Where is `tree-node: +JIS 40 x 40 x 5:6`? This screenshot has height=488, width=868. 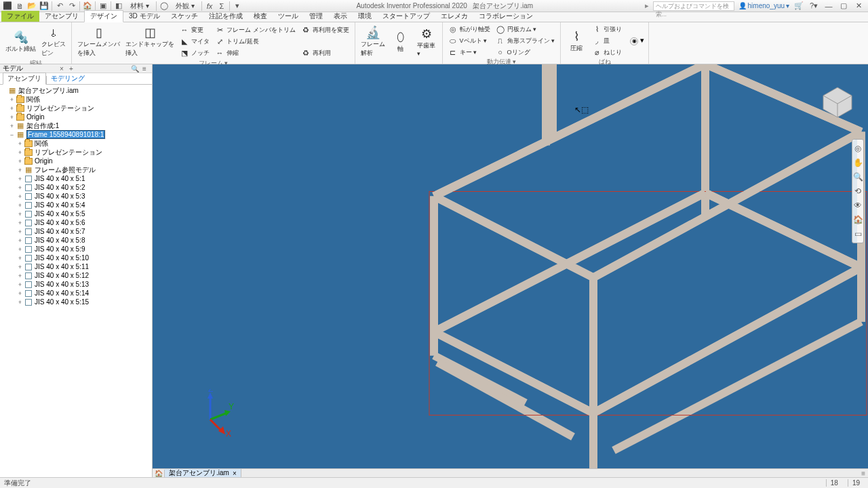 tree-node: +JIS 40 x 40 x 5:6 is located at coordinates (76, 222).